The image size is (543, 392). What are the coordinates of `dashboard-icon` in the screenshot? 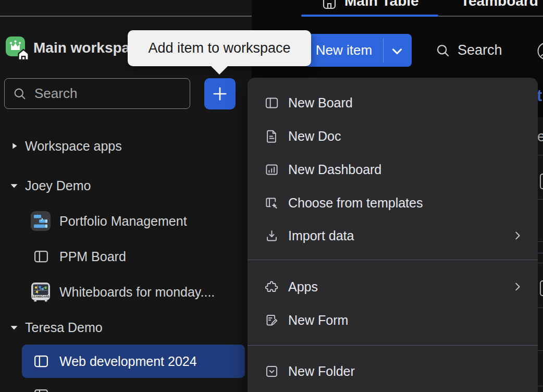 It's located at (272, 170).